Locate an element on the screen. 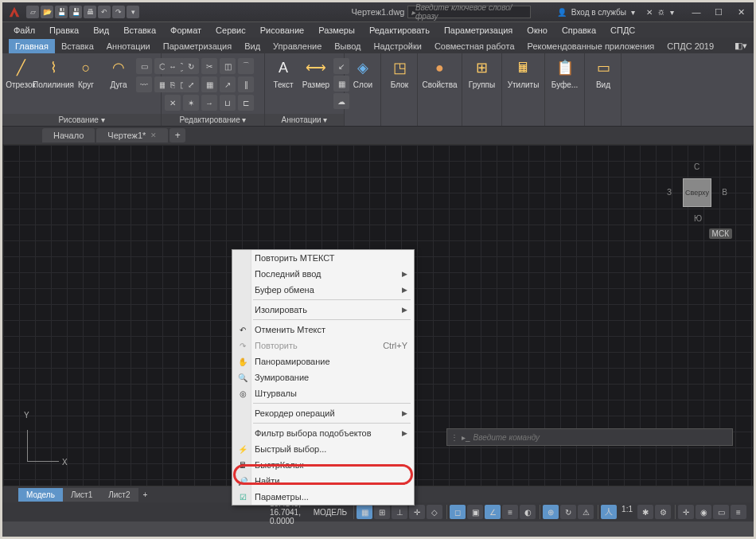  ctx-options: ☑Параметры... is located at coordinates (323, 497).